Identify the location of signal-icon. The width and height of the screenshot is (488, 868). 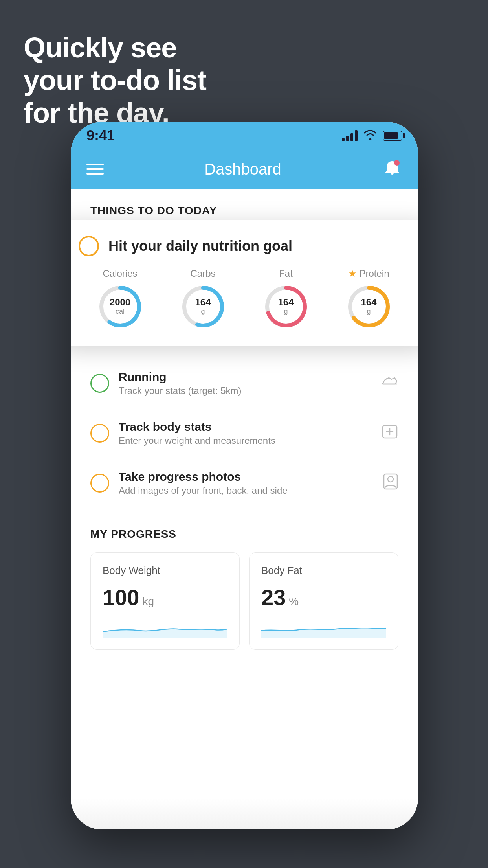
(350, 136).